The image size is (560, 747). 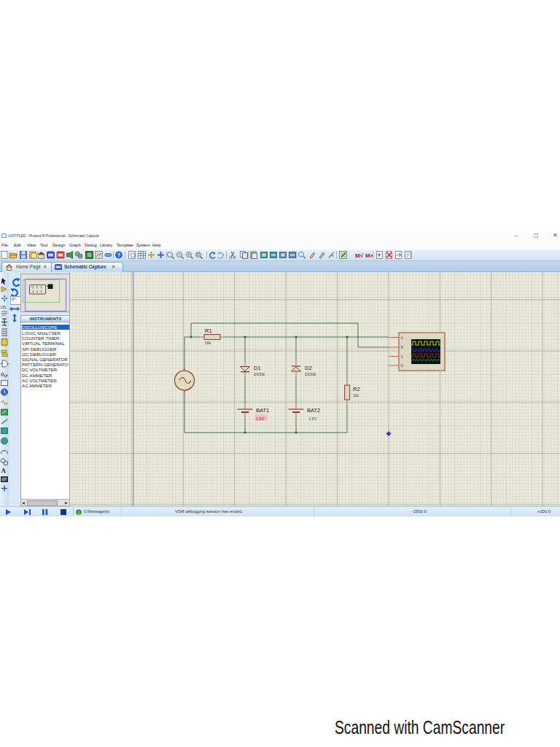 What do you see at coordinates (402, 357) in the screenshot?
I see `svg-text: C` at bounding box center [402, 357].